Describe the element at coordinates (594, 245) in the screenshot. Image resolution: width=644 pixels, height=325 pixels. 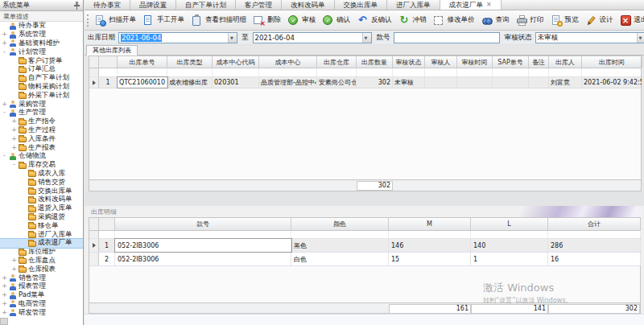
I see `cell-total: 286` at that location.